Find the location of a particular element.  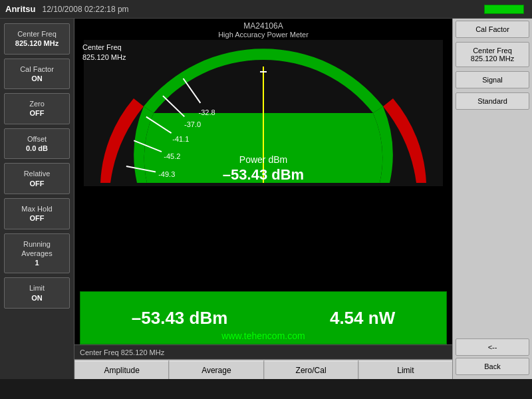

sidebar-value-limit: ON is located at coordinates (37, 298).